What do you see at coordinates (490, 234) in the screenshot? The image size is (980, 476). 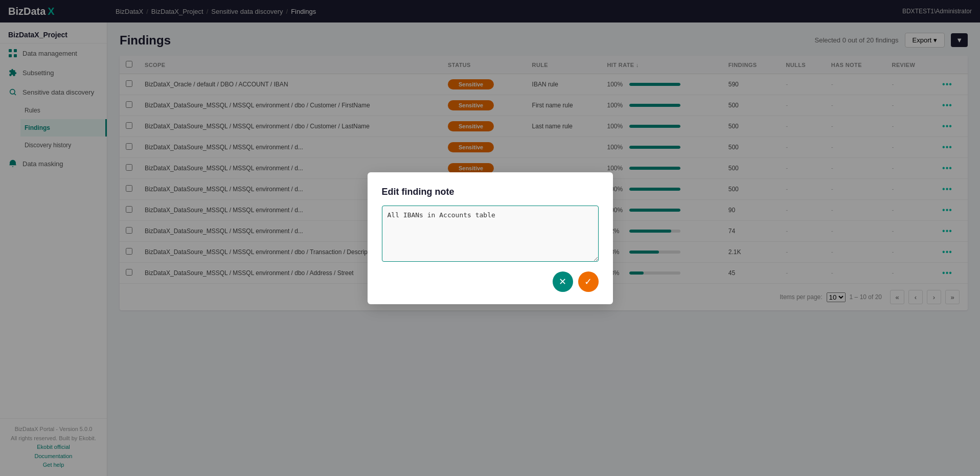 I see `note-textarea` at bounding box center [490, 234].